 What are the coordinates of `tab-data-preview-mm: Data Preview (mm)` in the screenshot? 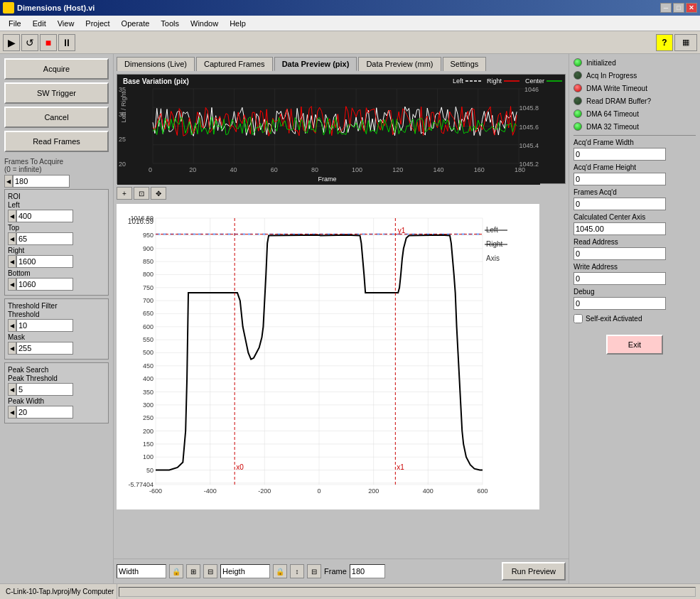 It's located at (399, 64).